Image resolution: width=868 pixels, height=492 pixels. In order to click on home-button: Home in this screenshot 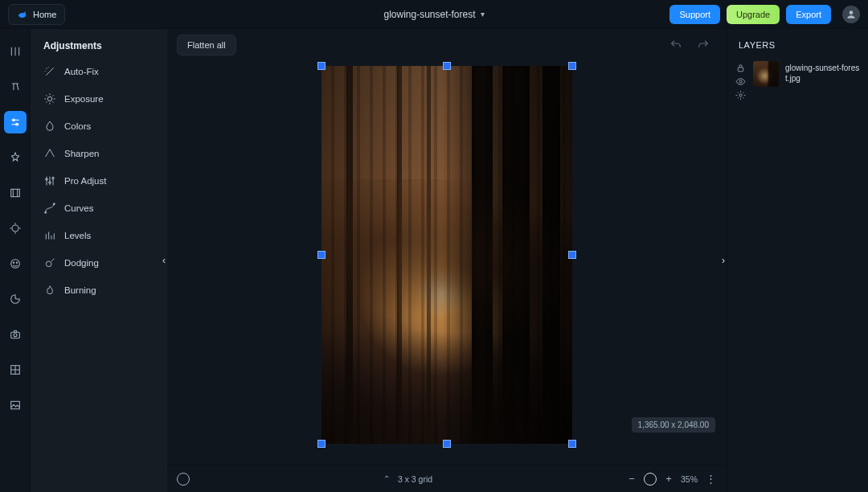, I will do `click(37, 14)`.